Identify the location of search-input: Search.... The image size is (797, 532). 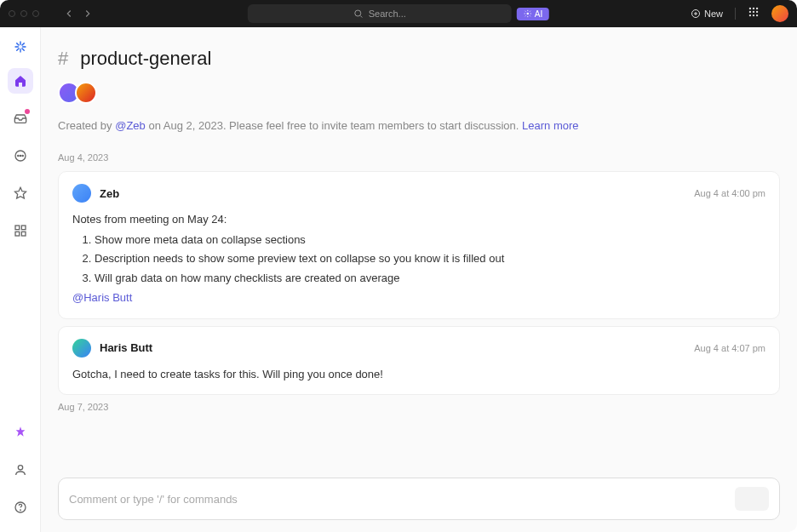
(380, 14).